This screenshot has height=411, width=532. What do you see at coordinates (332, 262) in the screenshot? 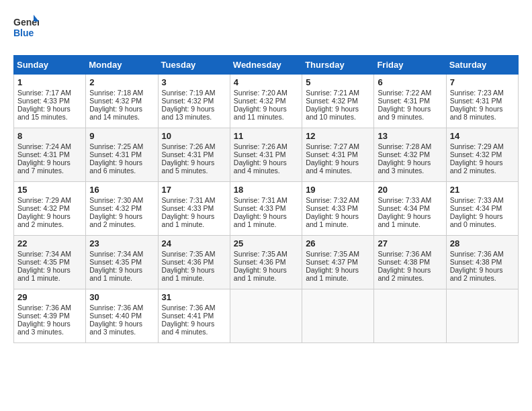
I see `sunset-label: Sunset: 4:37 PM` at bounding box center [332, 262].